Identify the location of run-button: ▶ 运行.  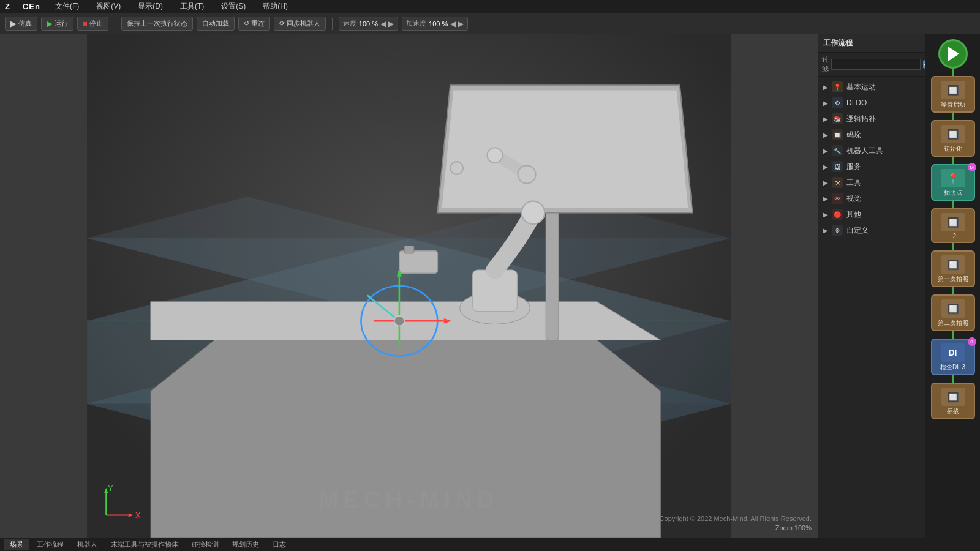
(58, 23).